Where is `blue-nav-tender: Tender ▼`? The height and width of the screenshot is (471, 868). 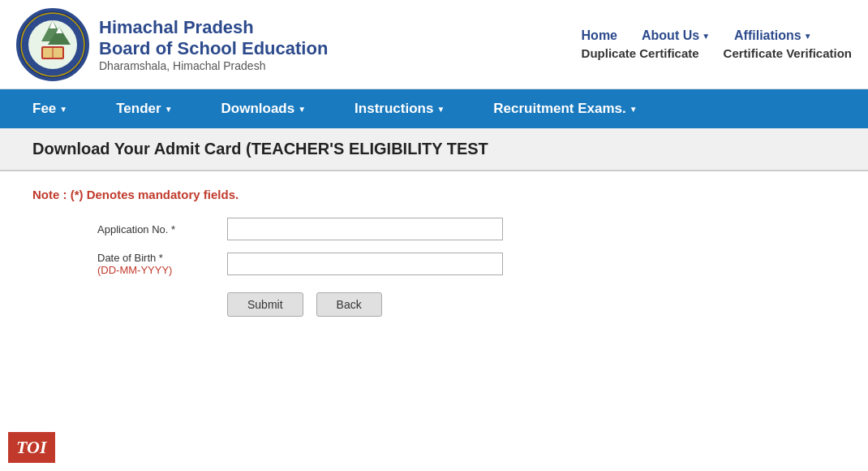
blue-nav-tender: Tender ▼ is located at coordinates (144, 109).